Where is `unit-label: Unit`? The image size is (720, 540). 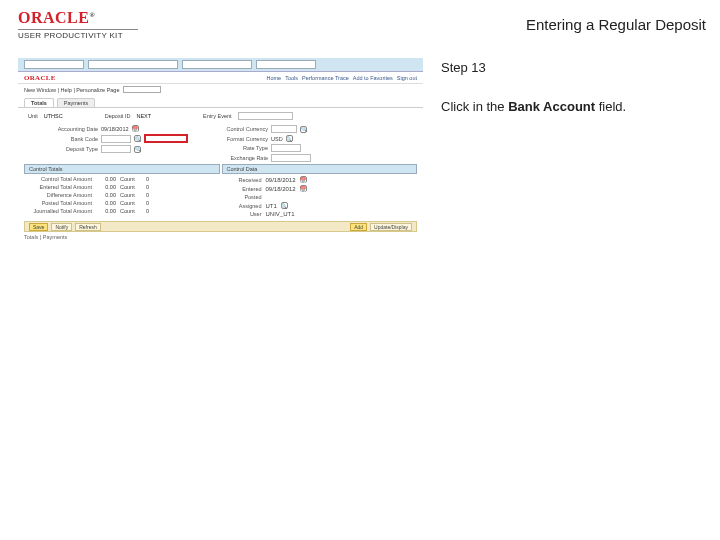
unit-label: Unit is located at coordinates (33, 116).